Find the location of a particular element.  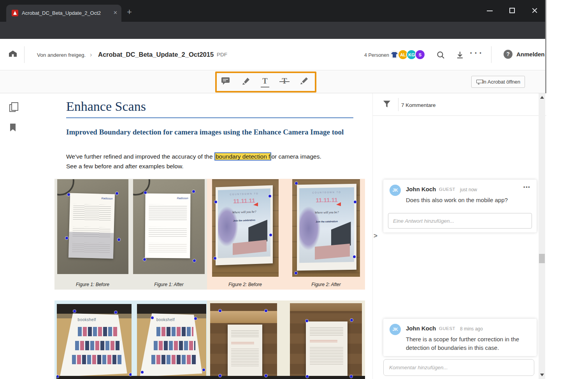

figure-caption: Figure 1: Before is located at coordinates (93, 285).